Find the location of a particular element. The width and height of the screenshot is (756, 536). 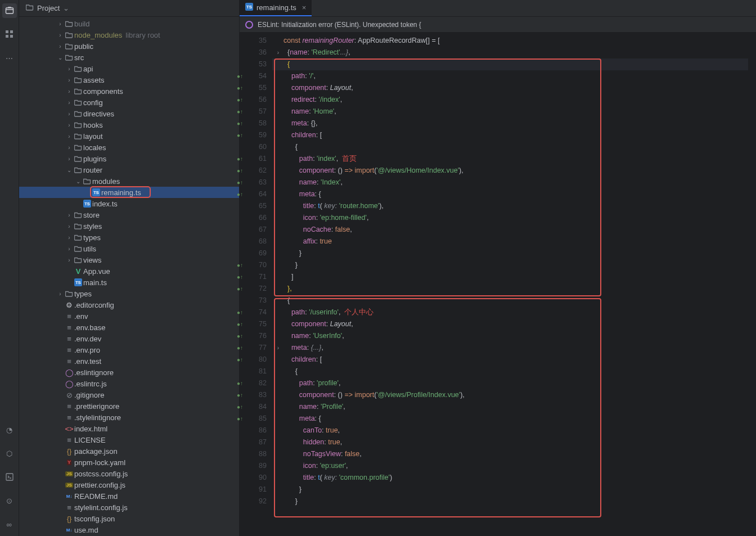

clock-tool-icon: ◔ is located at coordinates (10, 430).